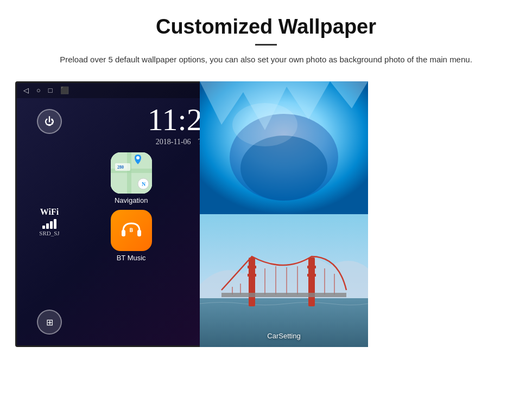  Describe the element at coordinates (131, 173) in the screenshot. I see `map-background: 280 N` at that location.